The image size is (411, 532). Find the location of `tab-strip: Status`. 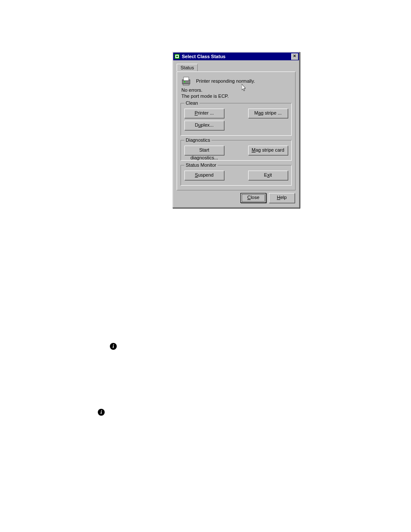

tab-strip: Status is located at coordinates (236, 67).